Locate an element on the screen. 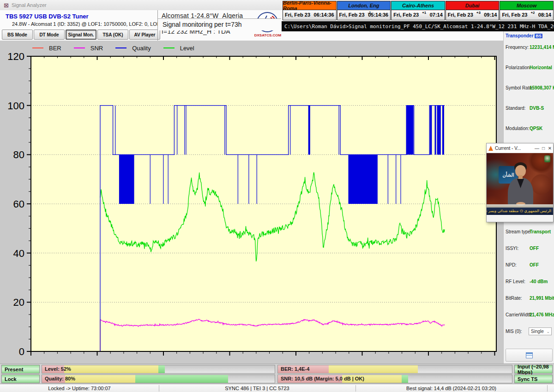 The height and width of the screenshot is (392, 554). mode-tabs: BS Mode DT Mode Signal Mon. TSA (OK) AV … is located at coordinates (81, 35).